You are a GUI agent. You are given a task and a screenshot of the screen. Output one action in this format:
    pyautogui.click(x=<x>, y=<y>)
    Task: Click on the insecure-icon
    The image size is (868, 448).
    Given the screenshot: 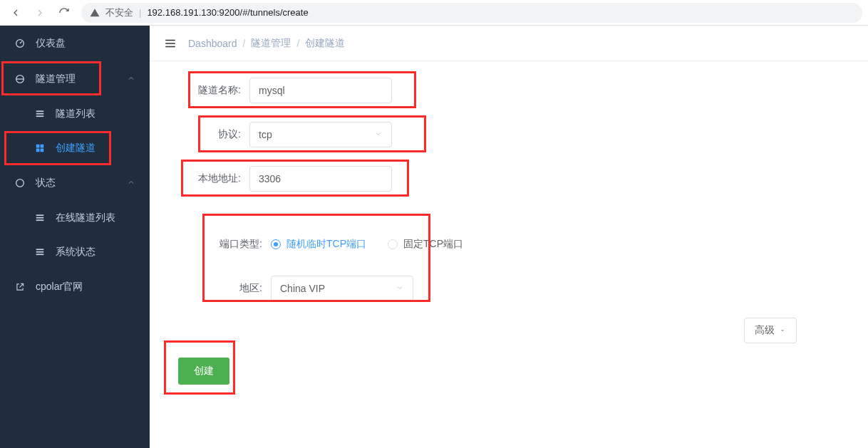 What is the action you would take?
    pyautogui.click(x=95, y=13)
    